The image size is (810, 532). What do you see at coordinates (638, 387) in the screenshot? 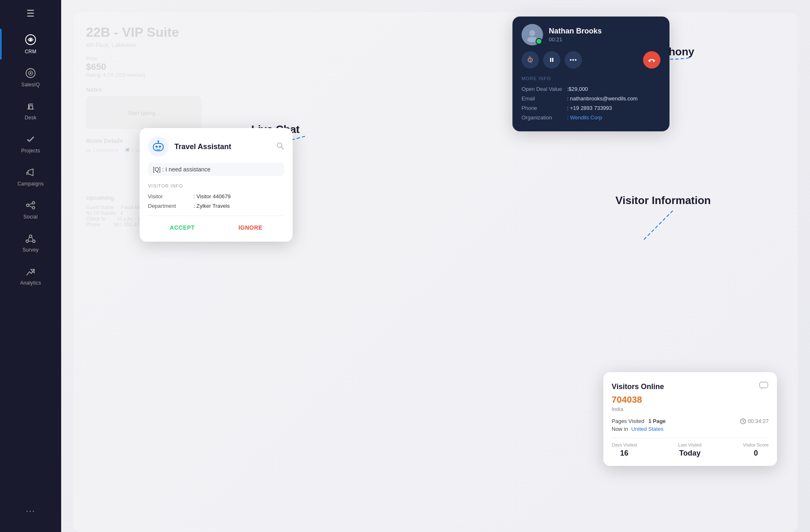
I see `visitors-title-text: Visitors Online` at bounding box center [638, 387].